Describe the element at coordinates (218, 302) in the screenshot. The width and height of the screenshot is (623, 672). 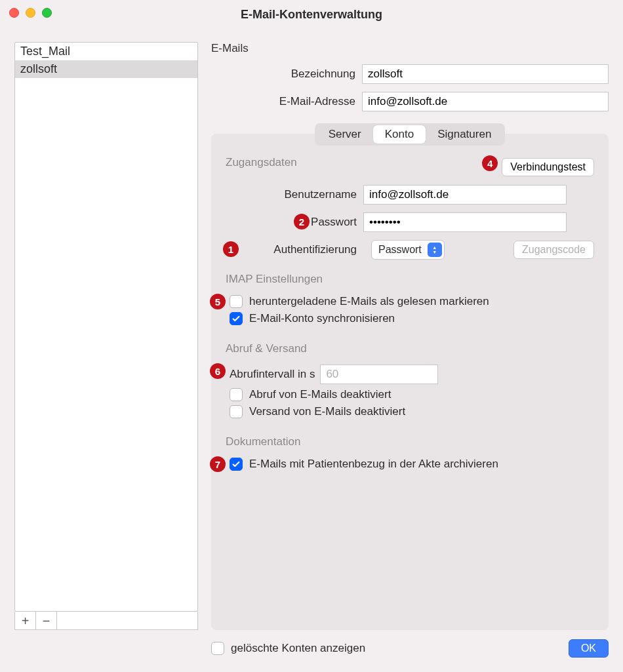
I see `annotation-badge-5: 5` at that location.